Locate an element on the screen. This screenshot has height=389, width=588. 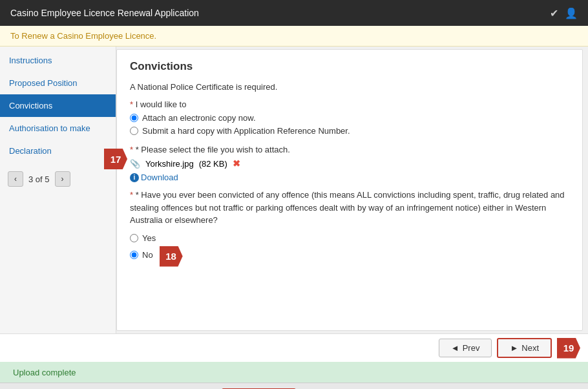
step-badge-17: 17 is located at coordinates (116, 159).